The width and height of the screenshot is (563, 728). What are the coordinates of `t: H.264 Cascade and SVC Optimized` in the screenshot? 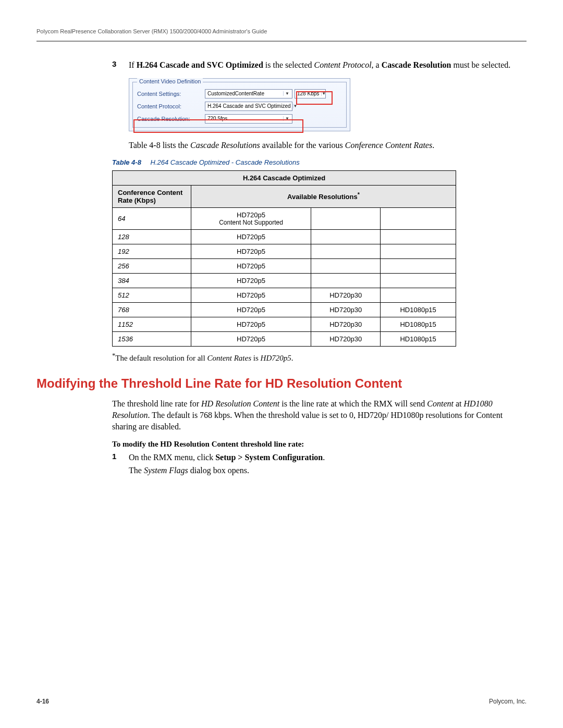 It's located at (200, 65).